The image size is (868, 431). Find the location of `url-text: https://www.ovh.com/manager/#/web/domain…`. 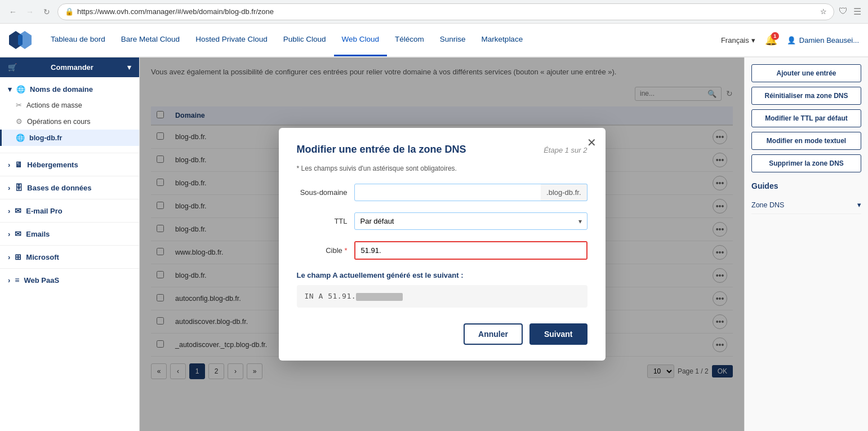

url-text: https://www.ovh.com/manager/#/web/domain… is located at coordinates (447, 11).